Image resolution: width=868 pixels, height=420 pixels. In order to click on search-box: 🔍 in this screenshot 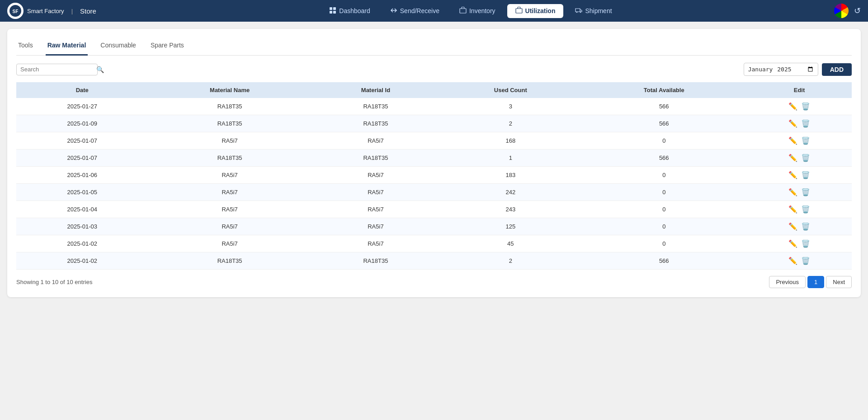, I will do `click(57, 70)`.